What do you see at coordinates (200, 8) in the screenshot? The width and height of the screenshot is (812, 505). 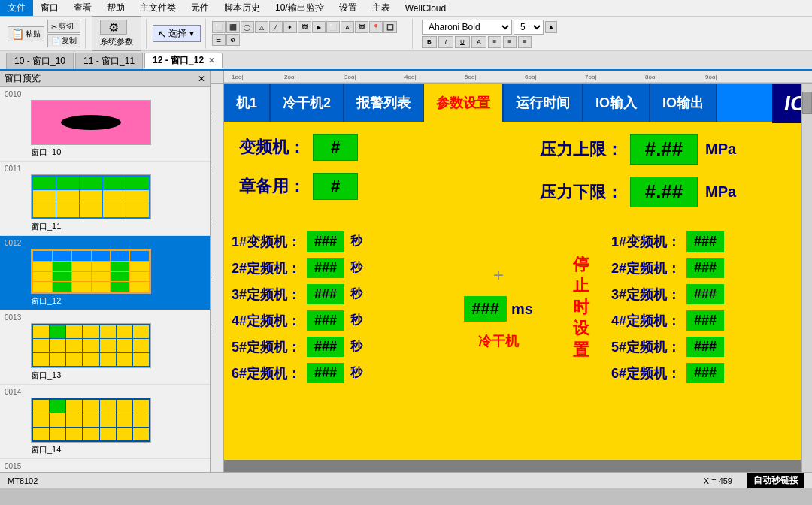 I see `menu-element: 元件` at bounding box center [200, 8].